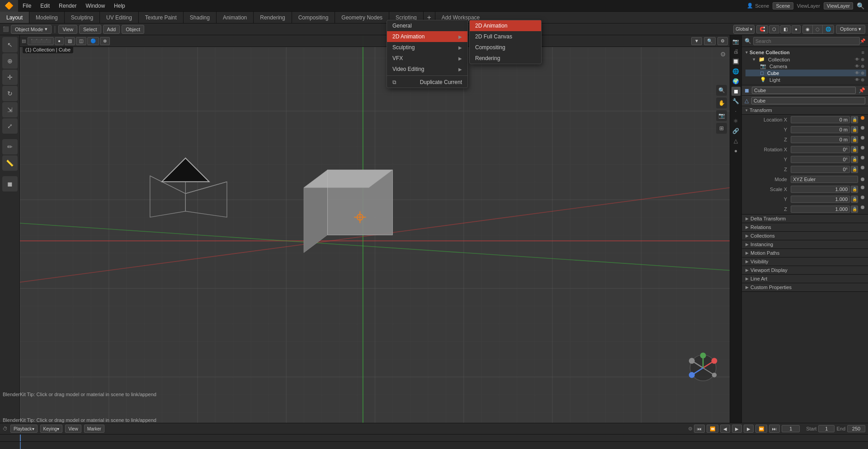 Image resolution: width=868 pixels, height=449 pixels. I want to click on rotation-x-lock: 🔒, so click(854, 150).